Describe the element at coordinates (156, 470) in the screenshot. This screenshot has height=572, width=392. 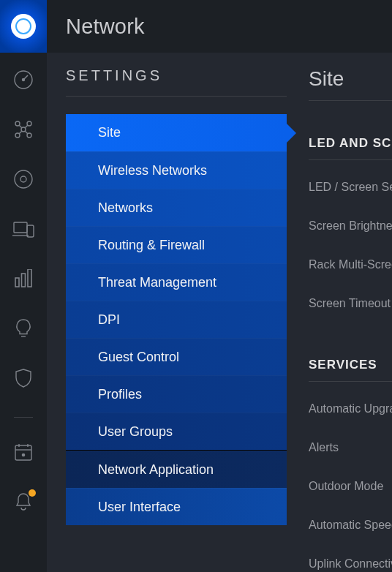
I see `menu-item-label: Network Application` at that location.